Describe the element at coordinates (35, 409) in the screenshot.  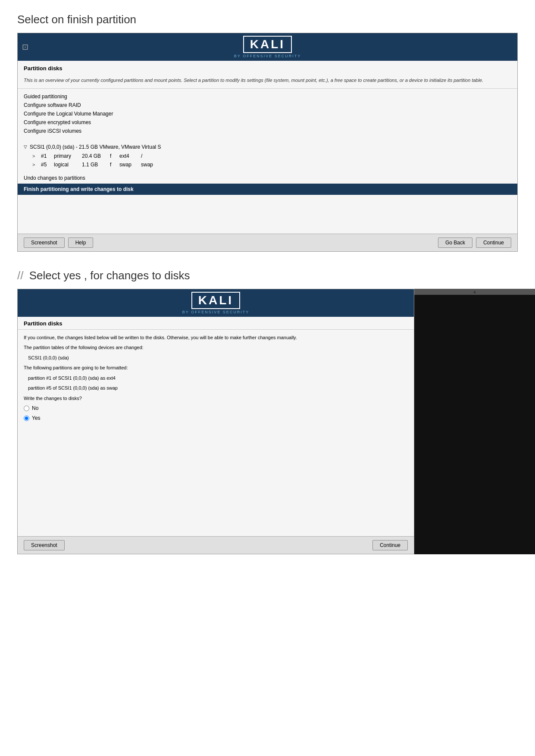
I see `radio-no-label: No` at that location.